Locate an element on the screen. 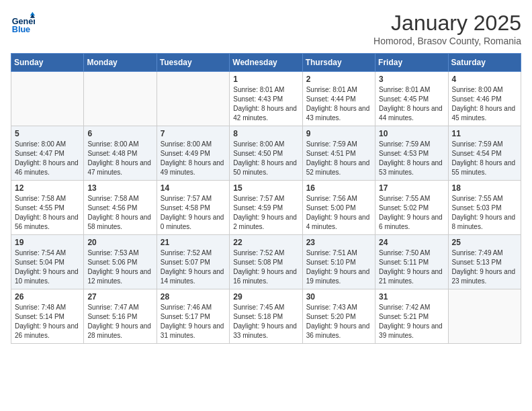 This screenshot has width=532, height=411. calendar-cell: 12Sunrise: 7:58 AM Sunset: 4:55 PM Dayli… is located at coordinates (48, 208).